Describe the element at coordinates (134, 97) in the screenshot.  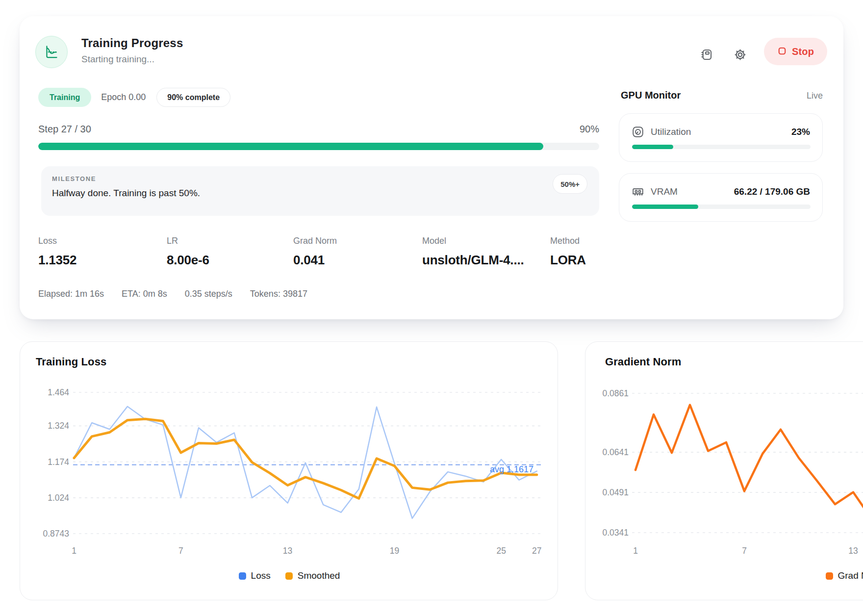
I see `status-badge-row: Training Epoch 0.00 90% complete` at that location.